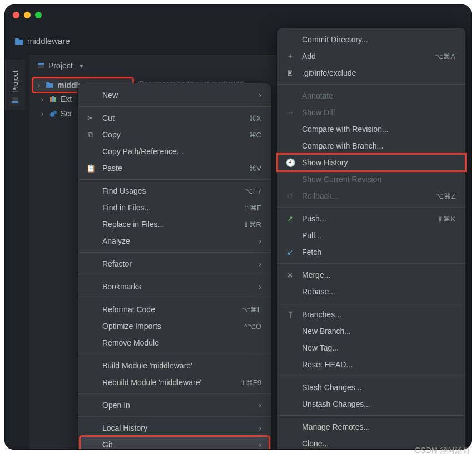 This screenshot has width=476, height=458. Describe the element at coordinates (175, 208) in the screenshot. I see `menu-find-in-files: Find in Files...⇧⌘F` at that location.